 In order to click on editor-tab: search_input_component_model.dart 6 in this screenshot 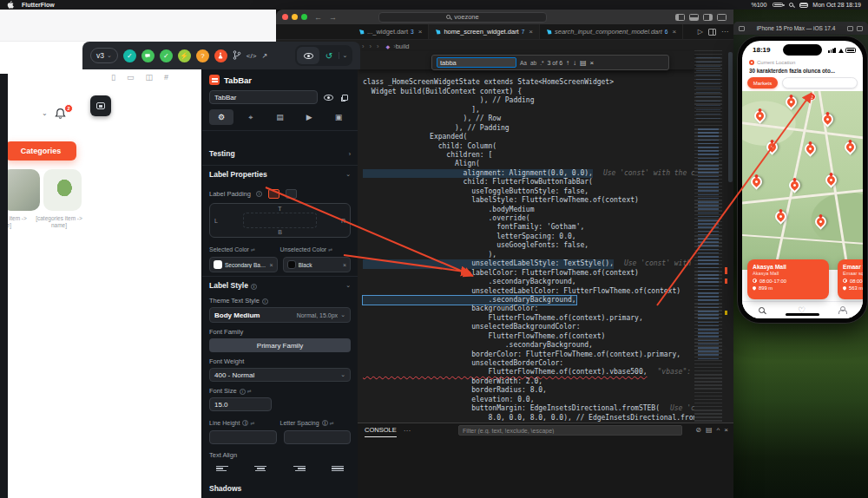, I will do `click(611, 31)`.